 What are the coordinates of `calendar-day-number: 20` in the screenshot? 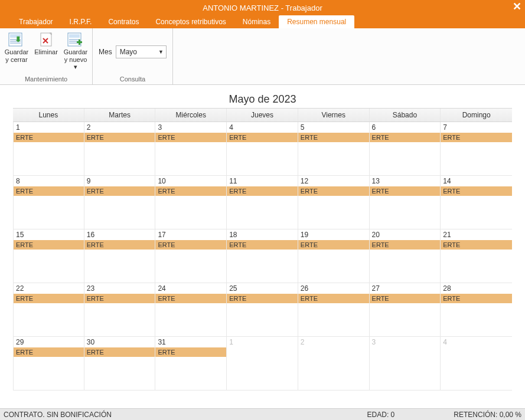 It's located at (405, 235).